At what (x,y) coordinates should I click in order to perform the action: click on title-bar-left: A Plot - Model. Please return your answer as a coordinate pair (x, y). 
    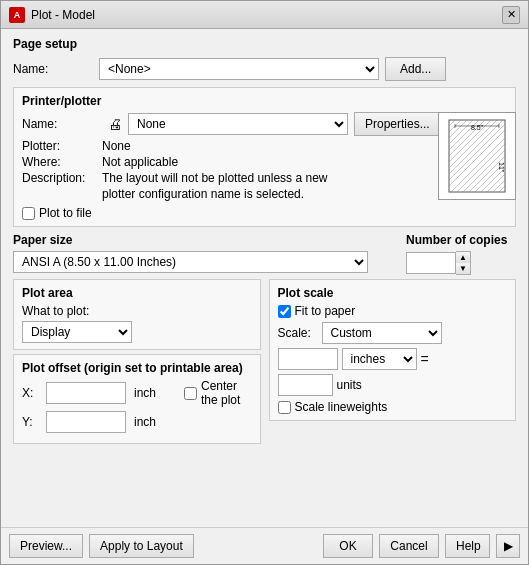
    Looking at the image, I should click on (52, 15).